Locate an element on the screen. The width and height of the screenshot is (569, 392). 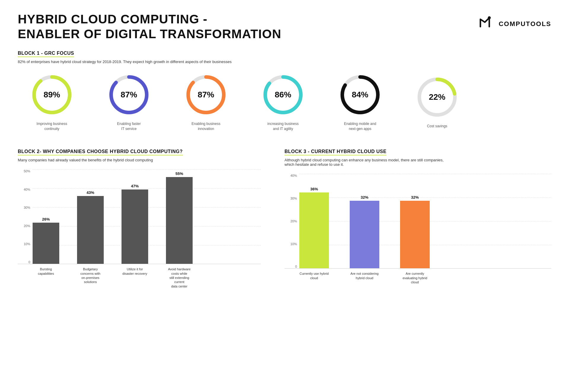
block2-title: BLOCK 2- WHY COMPANIES CHOOSE HYBRID CLO… is located at coordinates (100, 152).